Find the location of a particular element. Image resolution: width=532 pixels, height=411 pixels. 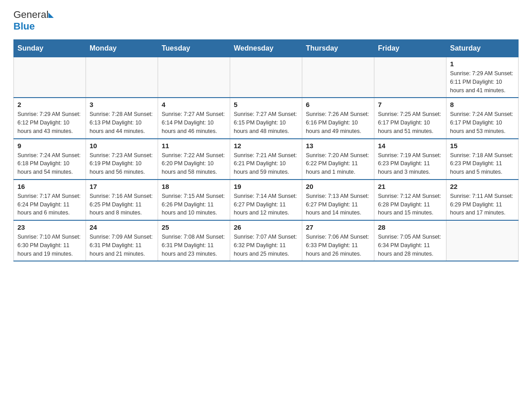

calendar-day-cell: 1Sunrise: 7:29 AM Sunset: 6:11 PM Daylig… is located at coordinates (483, 78).